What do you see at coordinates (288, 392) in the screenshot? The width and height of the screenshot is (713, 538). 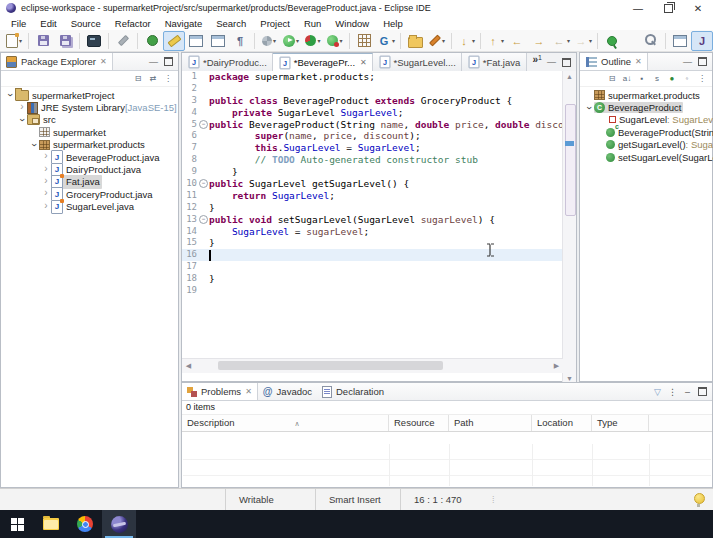 I see `tab-javadoc: @Javadoc` at bounding box center [288, 392].